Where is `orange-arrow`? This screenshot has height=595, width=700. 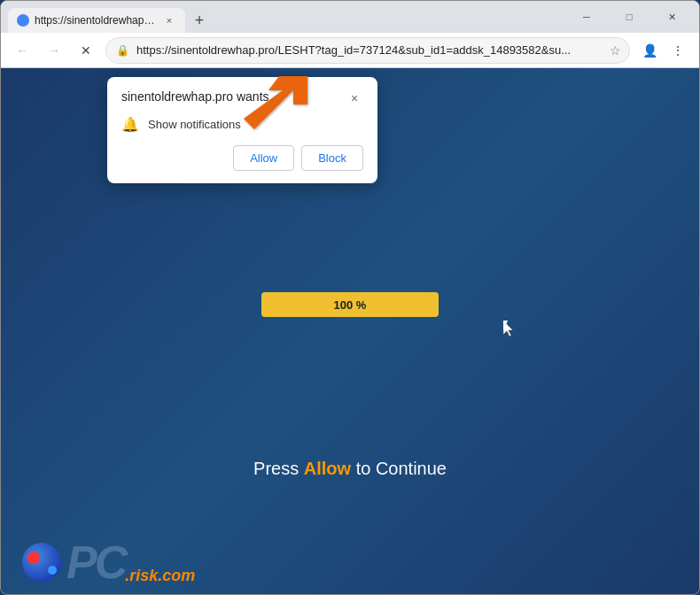 orange-arrow is located at coordinates (276, 108).